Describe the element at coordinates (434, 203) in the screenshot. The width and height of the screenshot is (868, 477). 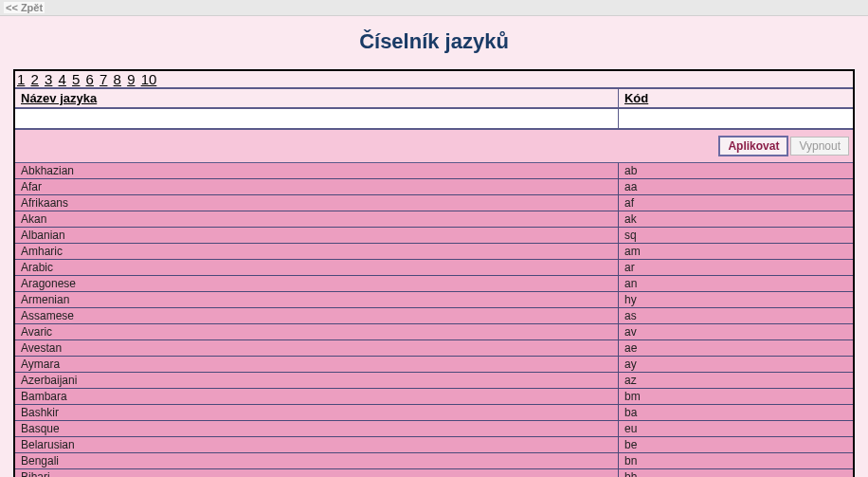
I see `table-row: Afrikaansaf` at that location.